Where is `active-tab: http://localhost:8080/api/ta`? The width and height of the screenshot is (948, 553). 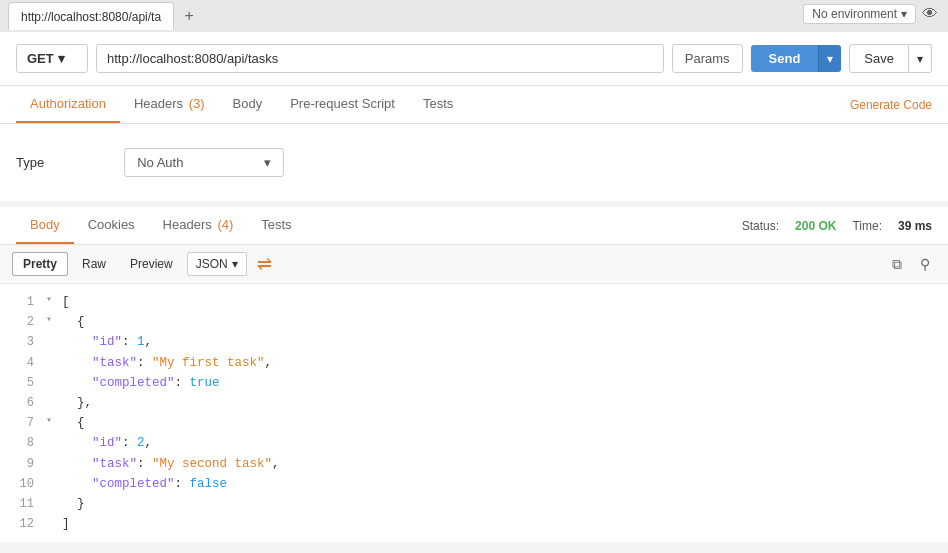 active-tab: http://localhost:8080/api/ta is located at coordinates (91, 16).